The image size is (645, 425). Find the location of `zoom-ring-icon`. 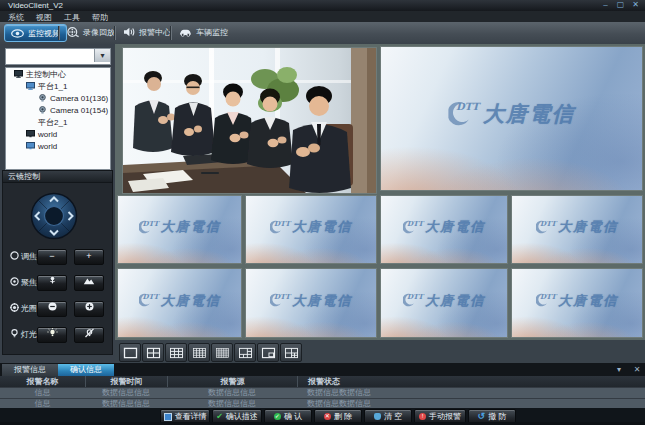

zoom-ring-icon is located at coordinates (14, 256).